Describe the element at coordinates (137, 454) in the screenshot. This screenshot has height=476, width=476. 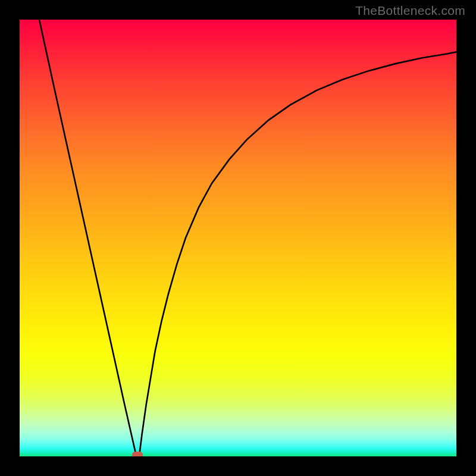
I see `minimum-marker` at that location.